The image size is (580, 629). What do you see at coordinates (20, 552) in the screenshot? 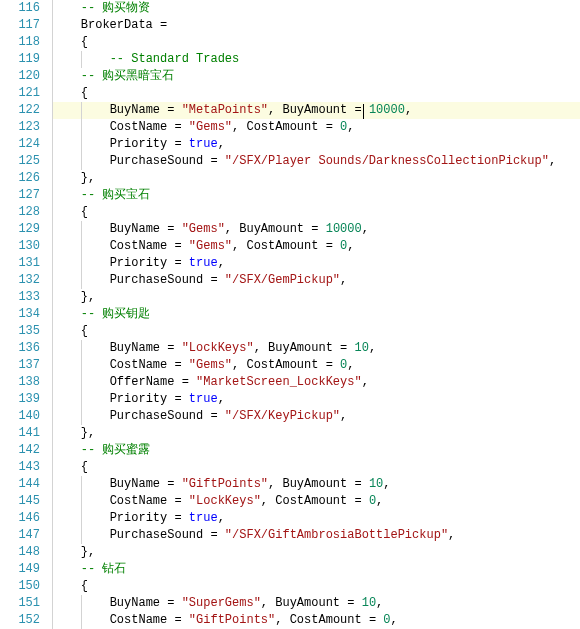
I see `line-number: 148` at bounding box center [20, 552].